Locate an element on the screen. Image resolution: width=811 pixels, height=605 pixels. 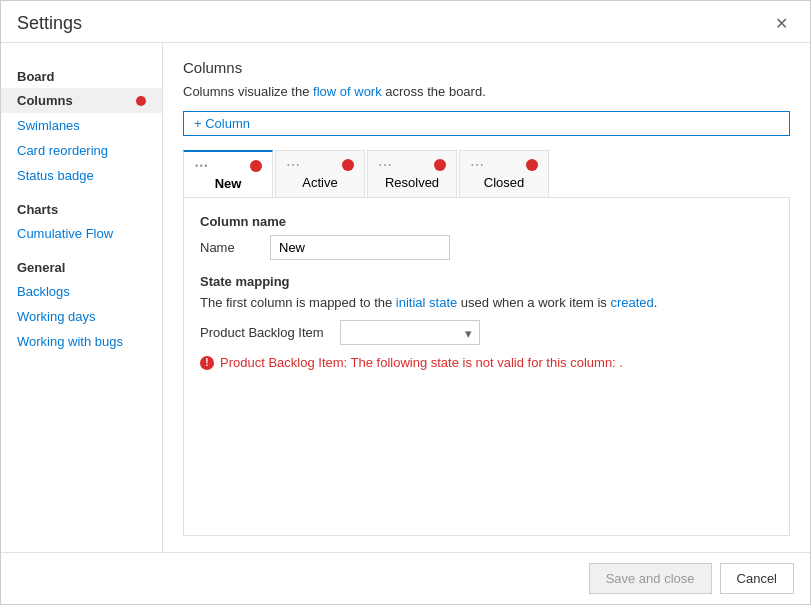
tab-new-label: New is located at coordinates (228, 184).